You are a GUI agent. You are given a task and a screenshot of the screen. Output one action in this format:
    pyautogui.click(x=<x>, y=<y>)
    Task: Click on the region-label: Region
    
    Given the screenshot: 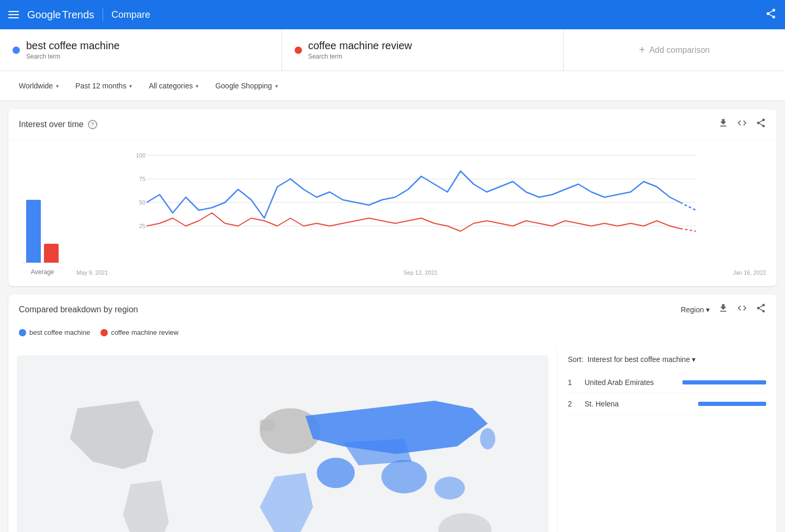 What is the action you would take?
    pyautogui.click(x=692, y=310)
    